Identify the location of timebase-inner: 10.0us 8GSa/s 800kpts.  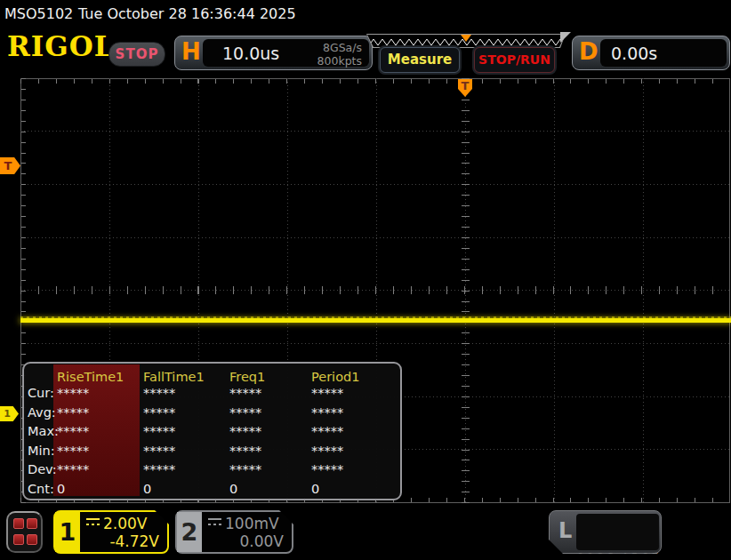
(286, 53).